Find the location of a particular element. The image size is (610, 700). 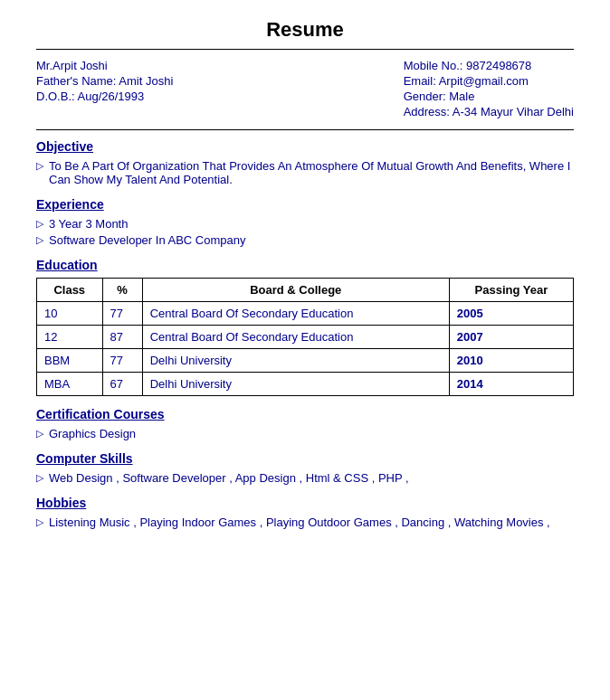

experience-item-1: ▷ Software Developer In ABC Company is located at coordinates (305, 241).